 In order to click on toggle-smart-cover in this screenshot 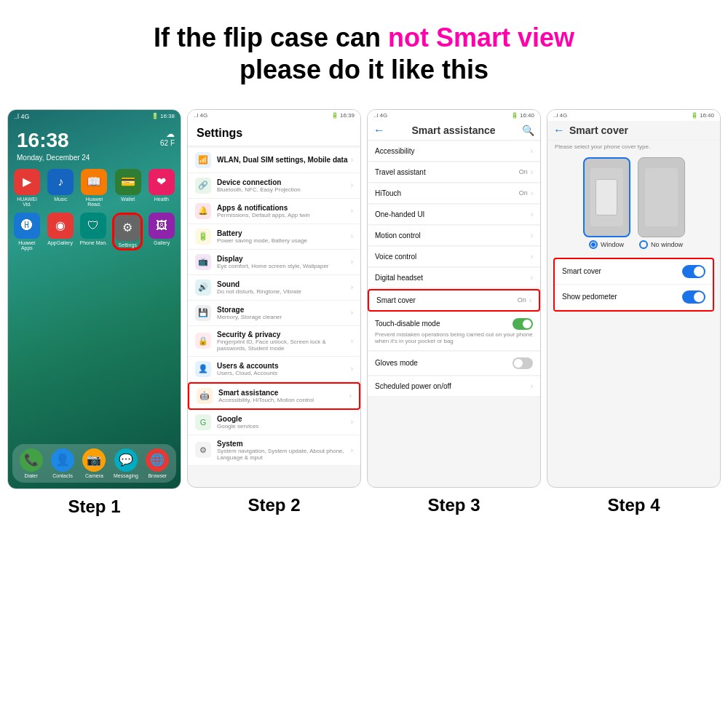, I will do `click(694, 272)`.